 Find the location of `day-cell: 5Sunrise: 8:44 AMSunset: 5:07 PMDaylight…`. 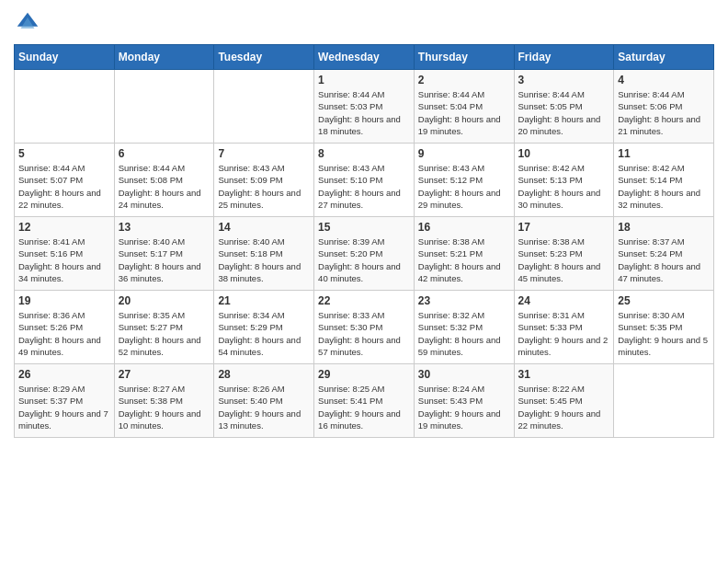

day-cell: 5Sunrise: 8:44 AMSunset: 5:07 PMDaylight… is located at coordinates (64, 180).